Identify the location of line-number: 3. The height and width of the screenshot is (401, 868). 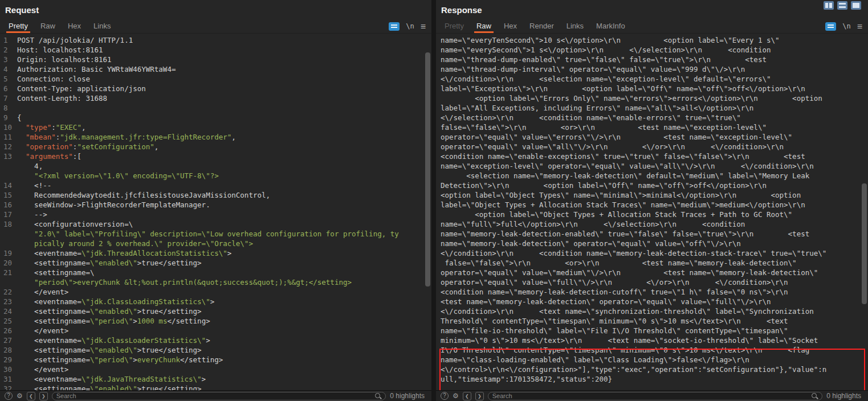
(9, 59).